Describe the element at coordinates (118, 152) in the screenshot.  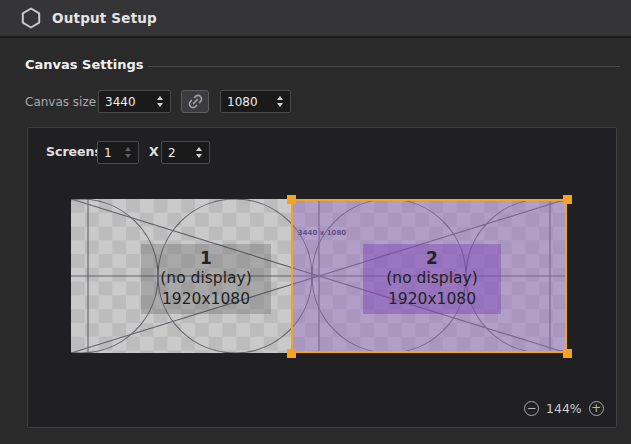
I see `screens-cols-spinner` at that location.